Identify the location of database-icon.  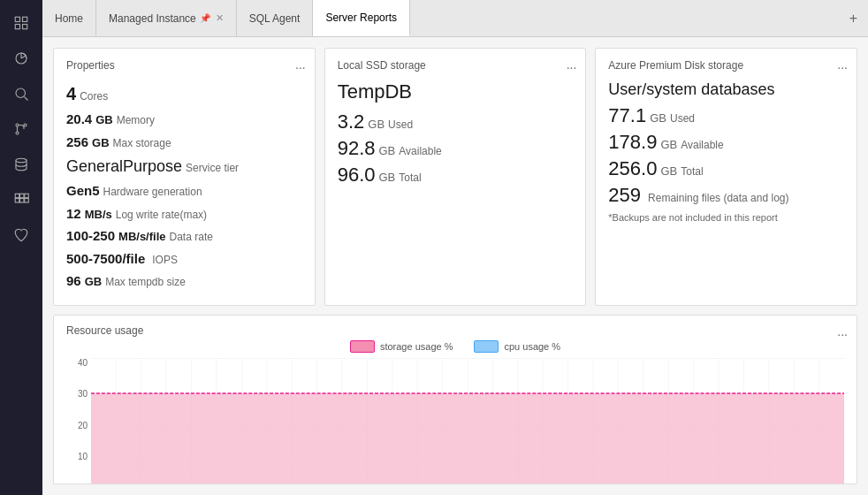
(21, 164).